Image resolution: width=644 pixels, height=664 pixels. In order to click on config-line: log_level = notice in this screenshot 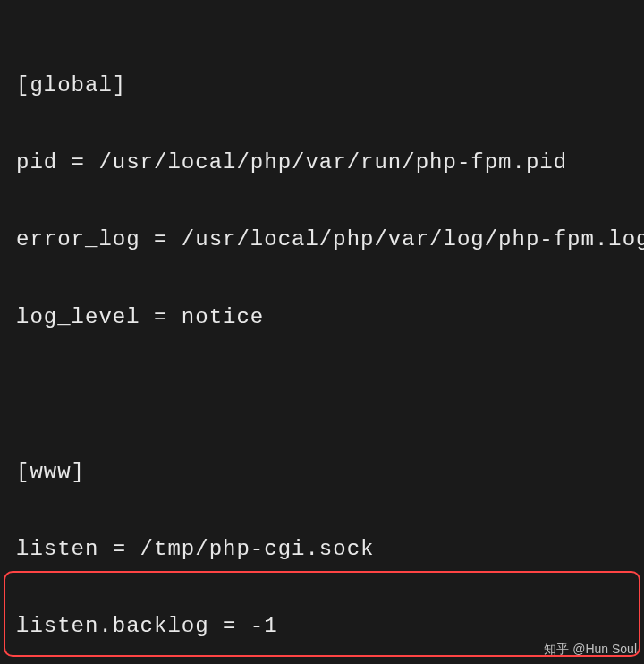, I will do `click(322, 319)`.